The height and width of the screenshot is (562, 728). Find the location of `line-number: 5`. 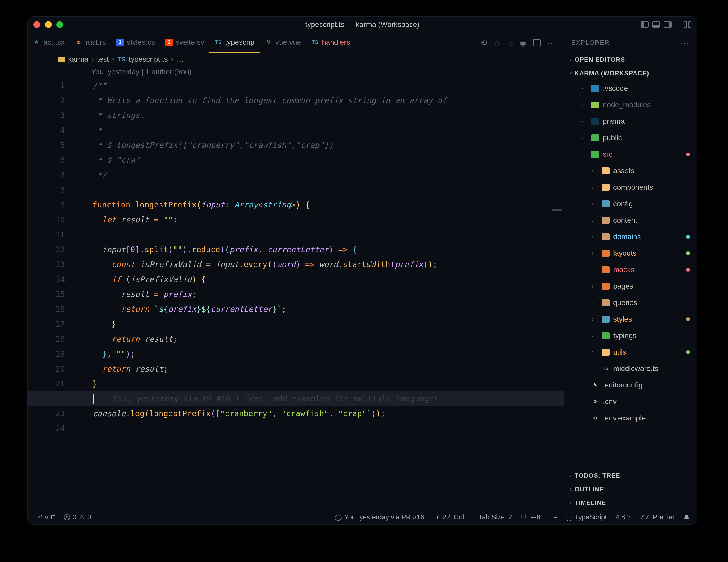

line-number: 5 is located at coordinates (53, 145).